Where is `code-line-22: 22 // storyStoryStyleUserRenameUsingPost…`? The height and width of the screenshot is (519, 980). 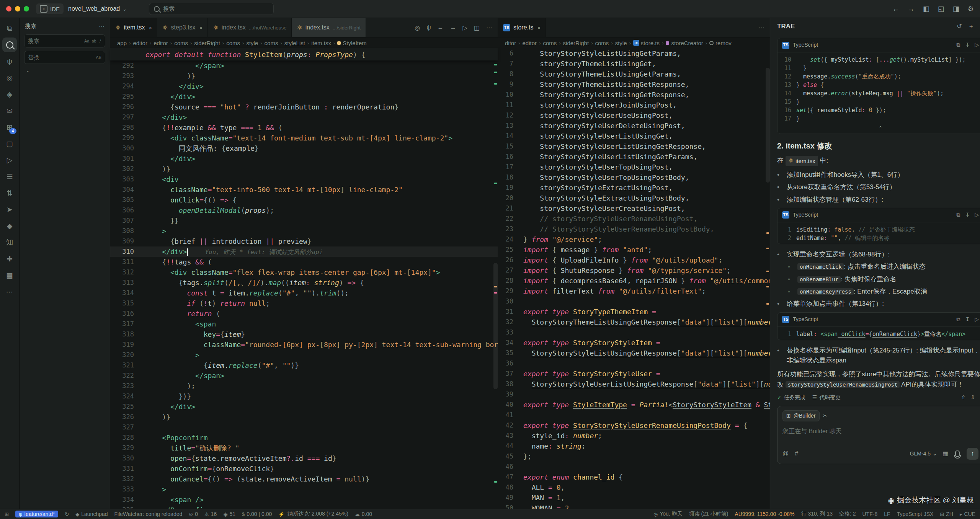
code-line-22: 22 // storyStoryStyleUserRenameUsingPost… is located at coordinates (634, 219).